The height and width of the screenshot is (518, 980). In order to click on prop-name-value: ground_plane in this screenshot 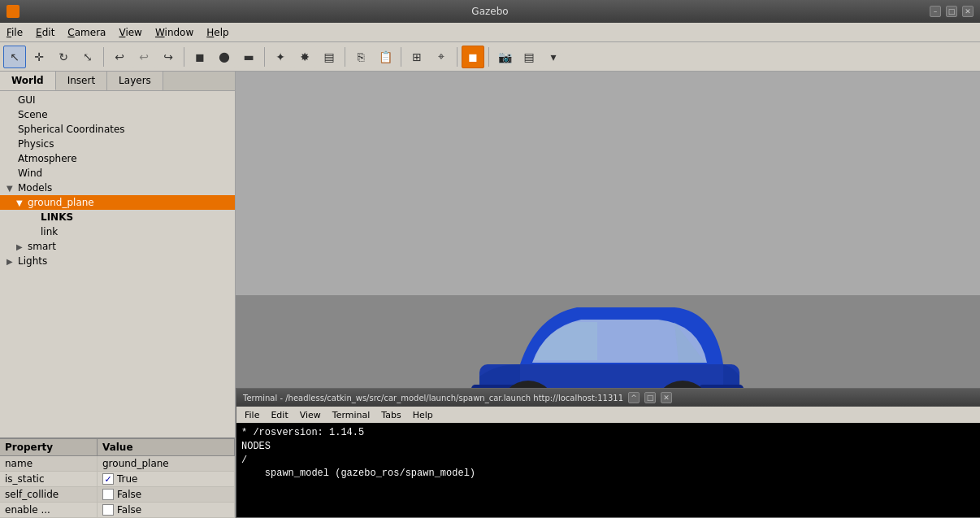, I will do `click(166, 464)`.